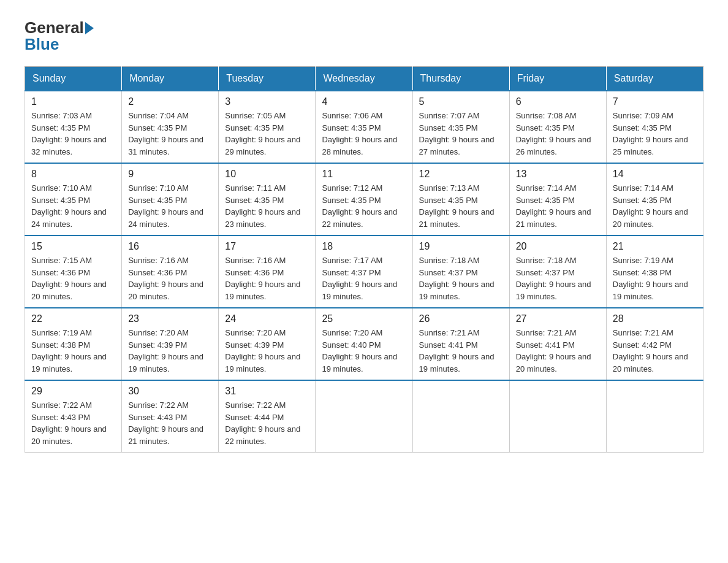 The width and height of the screenshot is (728, 563). What do you see at coordinates (267, 79) in the screenshot?
I see `weekday-header-tuesday: Tuesday` at bounding box center [267, 79].